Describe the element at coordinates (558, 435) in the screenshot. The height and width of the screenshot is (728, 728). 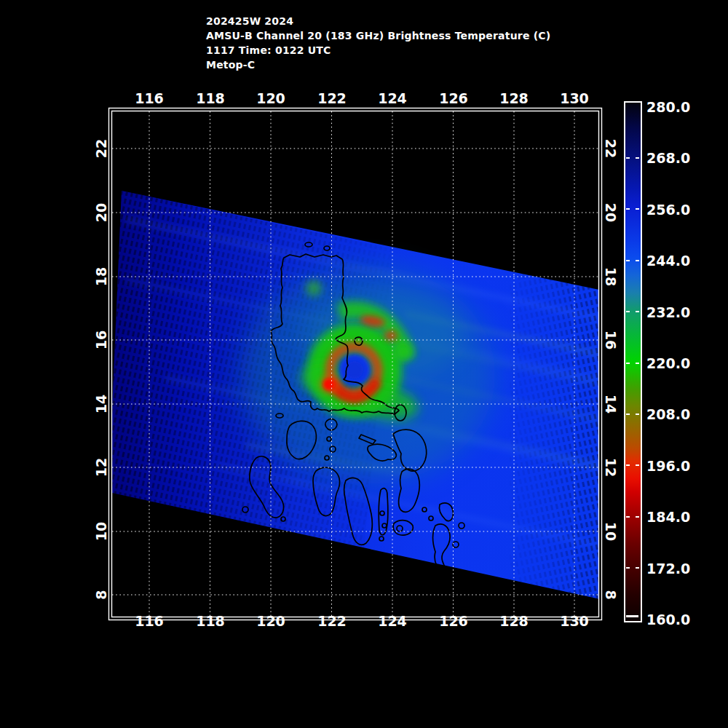
I see `scan-texture-right` at that location.